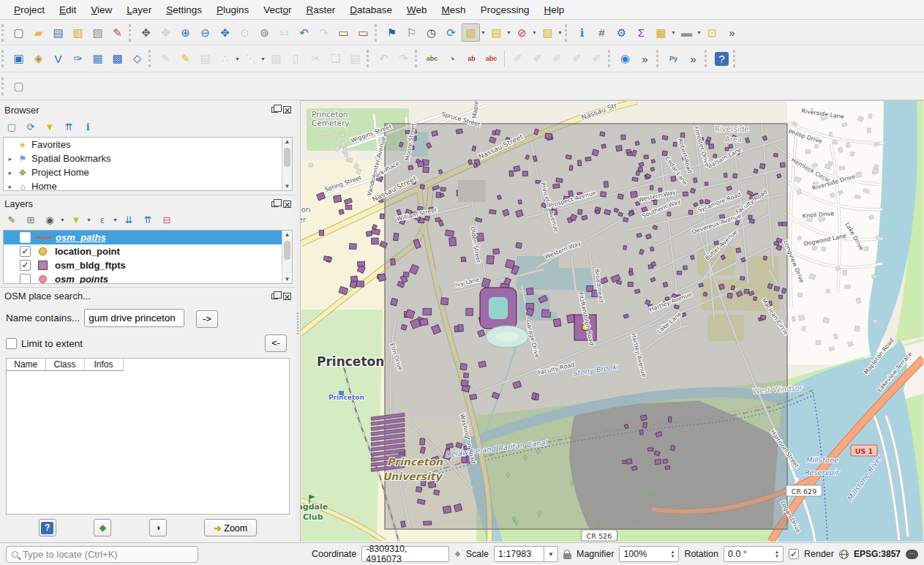 This screenshot has width=924, height=565. What do you see at coordinates (148, 145) in the screenshot?
I see `browser-item-favorites: ★Favorites` at bounding box center [148, 145].